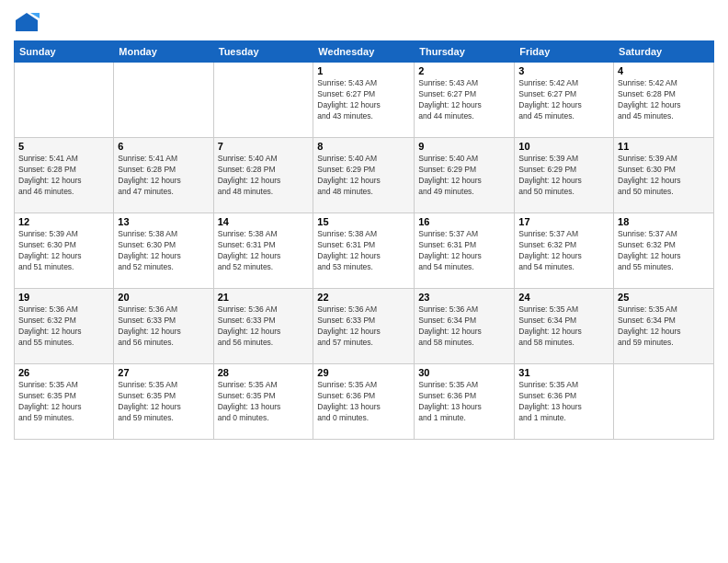 Image resolution: width=728 pixels, height=563 pixels. I want to click on day-number: 1, so click(364, 71).